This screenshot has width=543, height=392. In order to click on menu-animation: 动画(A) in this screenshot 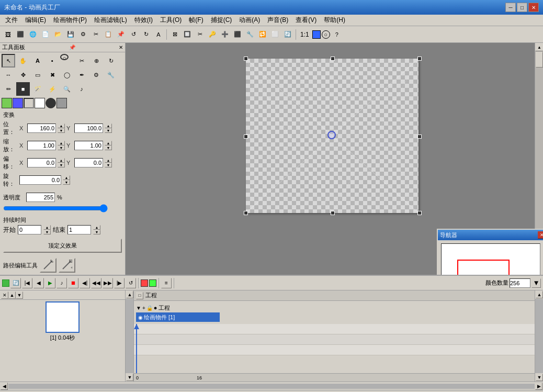, I will do `click(250, 20)`.